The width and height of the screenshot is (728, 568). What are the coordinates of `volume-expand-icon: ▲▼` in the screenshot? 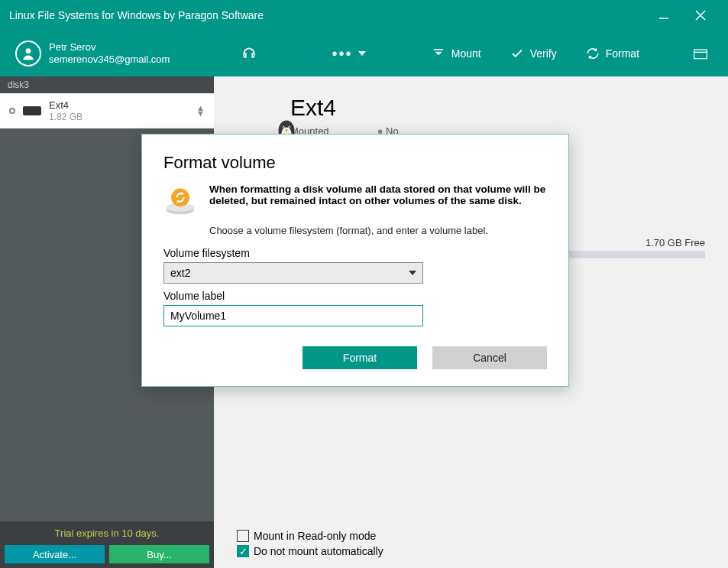 It's located at (200, 110).